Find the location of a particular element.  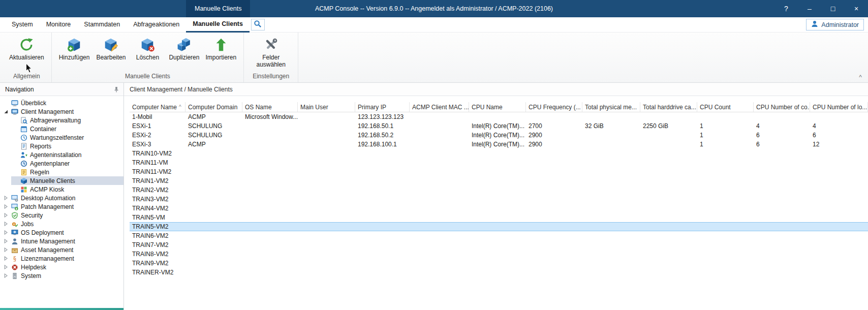

close-button: × is located at coordinates (856, 9).